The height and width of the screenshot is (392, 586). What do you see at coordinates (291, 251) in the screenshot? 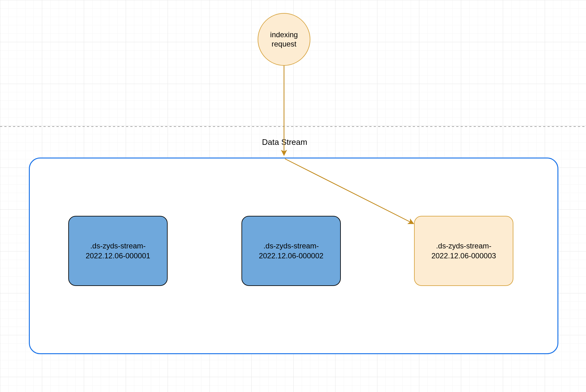
I see `index-box-2: .ds-zyds-stream- 2022.12.06-000002` at bounding box center [291, 251].